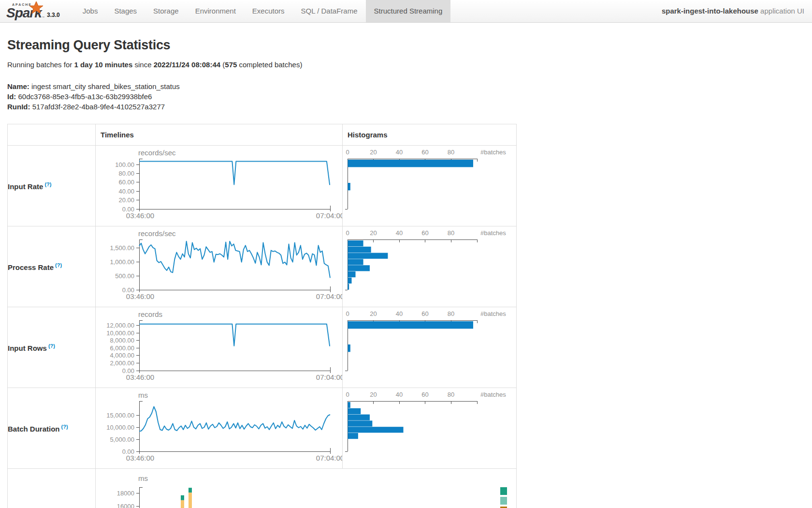 Image resolution: width=812 pixels, height=508 pixels. I want to click on runid-value: 517afd3f-28e2-4ba8-9fe4-4102527a3277, so click(98, 106).